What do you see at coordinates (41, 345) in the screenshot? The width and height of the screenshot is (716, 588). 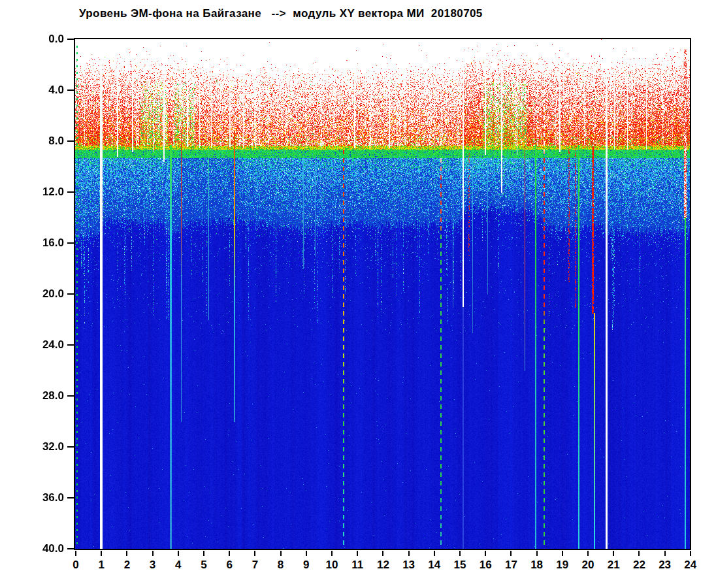 I see `y-tick-label: 24.0` at bounding box center [41, 345].